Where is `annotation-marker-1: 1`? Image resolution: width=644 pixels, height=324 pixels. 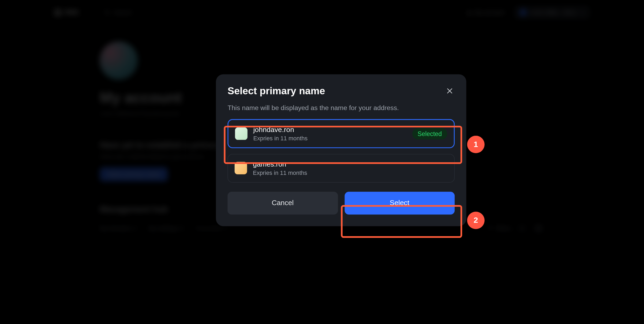
annotation-marker-1: 1 is located at coordinates (476, 145).